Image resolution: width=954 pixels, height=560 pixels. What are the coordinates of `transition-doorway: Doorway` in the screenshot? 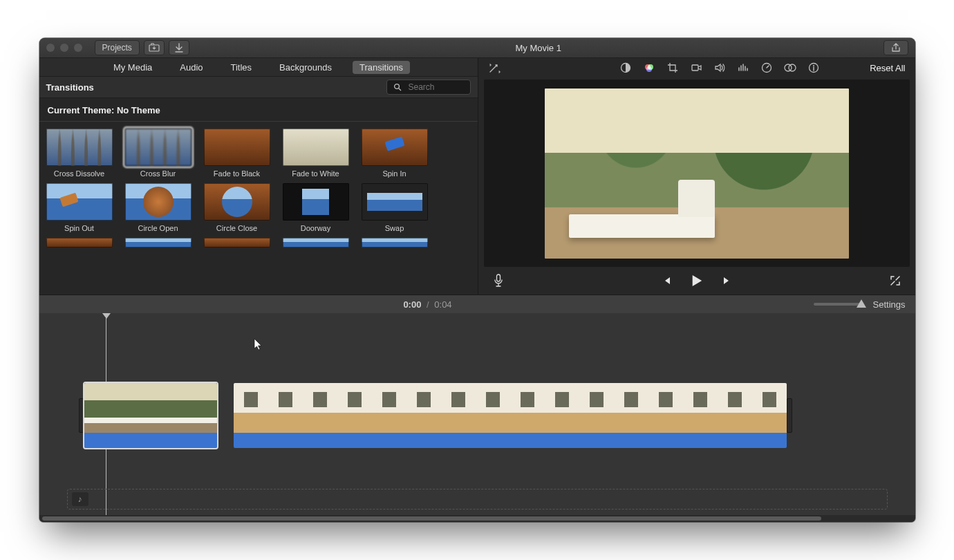 It's located at (316, 207).